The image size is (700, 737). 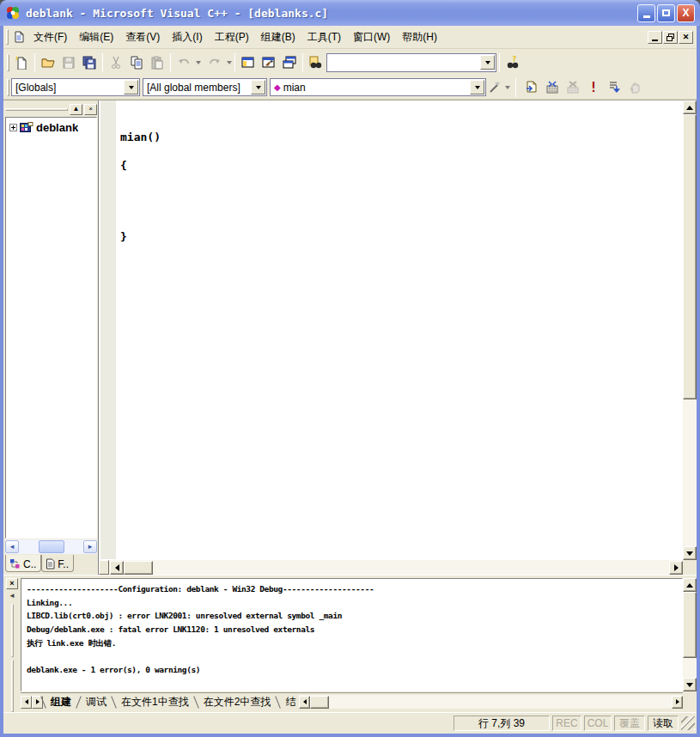 I want to click on go-button, so click(x=614, y=88).